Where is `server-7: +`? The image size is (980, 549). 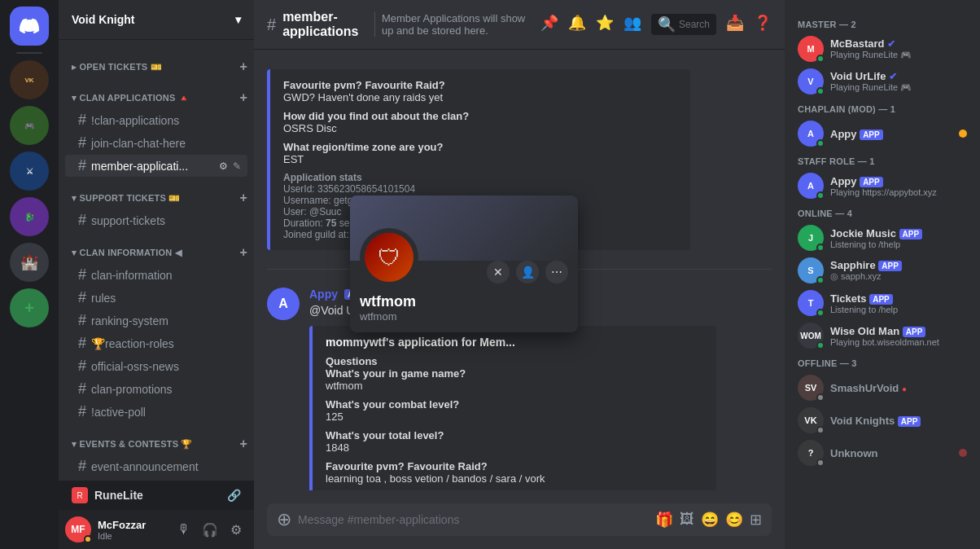
server-7: + is located at coordinates (29, 308).